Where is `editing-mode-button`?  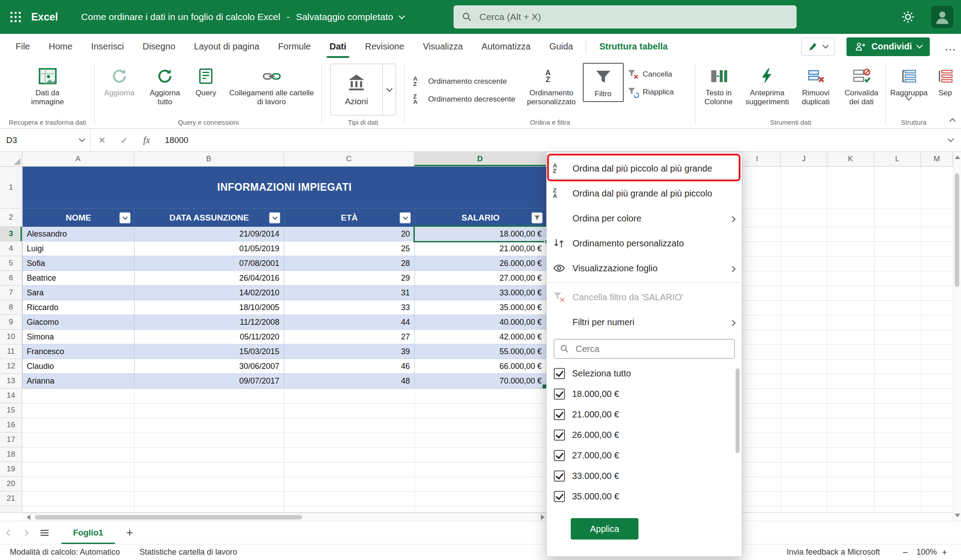 editing-mode-button is located at coordinates (818, 47).